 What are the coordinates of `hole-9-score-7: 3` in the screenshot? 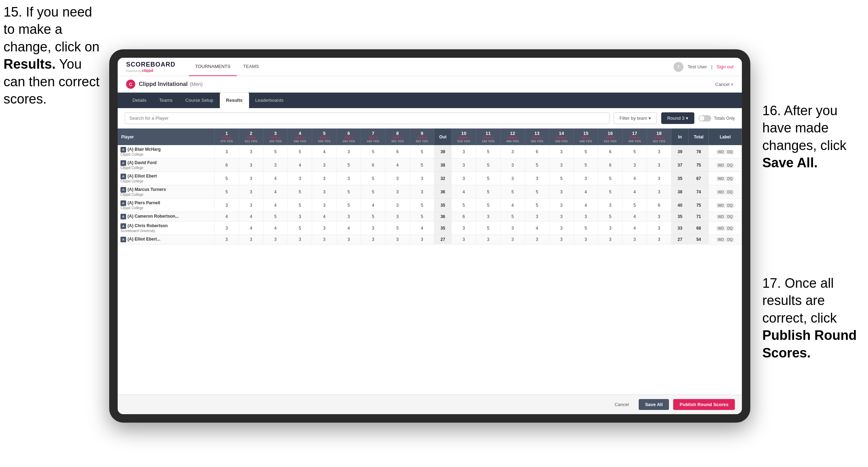 It's located at (422, 239).